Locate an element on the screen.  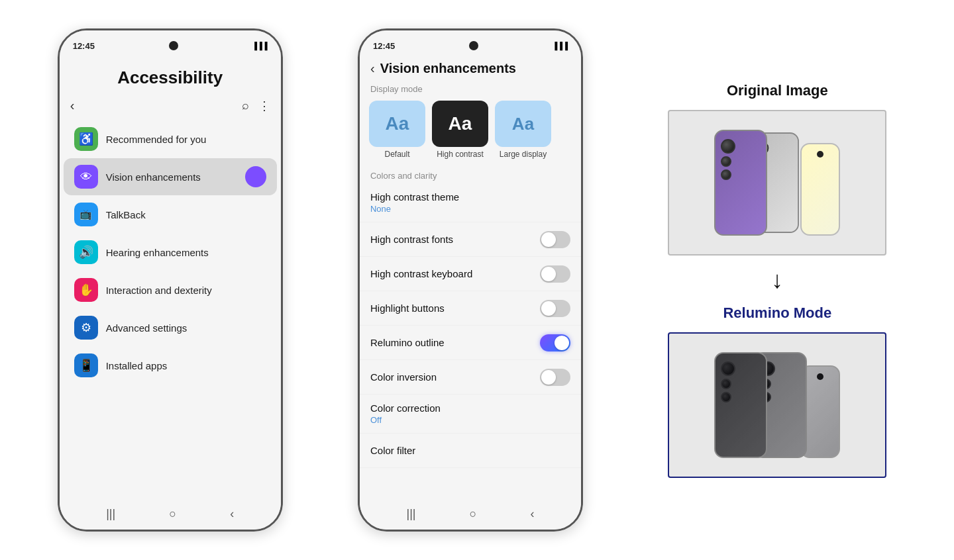
colors-clarity-label: Colors and clarity is located at coordinates (470, 175).